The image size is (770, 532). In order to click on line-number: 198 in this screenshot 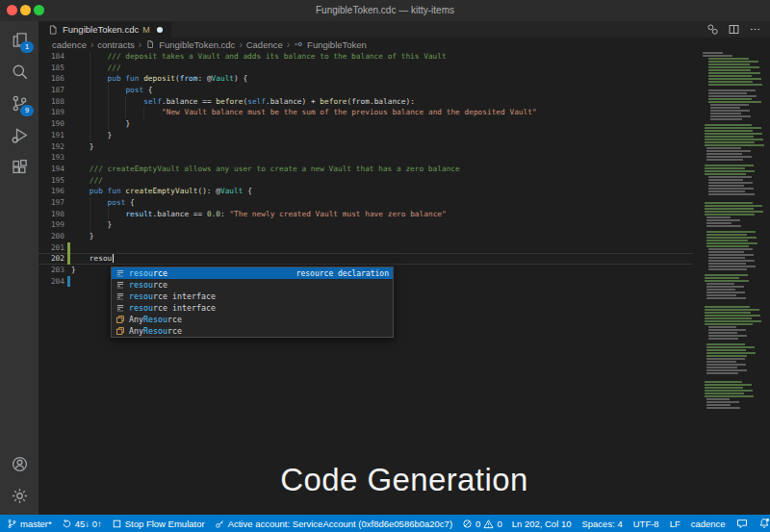, I will do `click(52, 215)`.